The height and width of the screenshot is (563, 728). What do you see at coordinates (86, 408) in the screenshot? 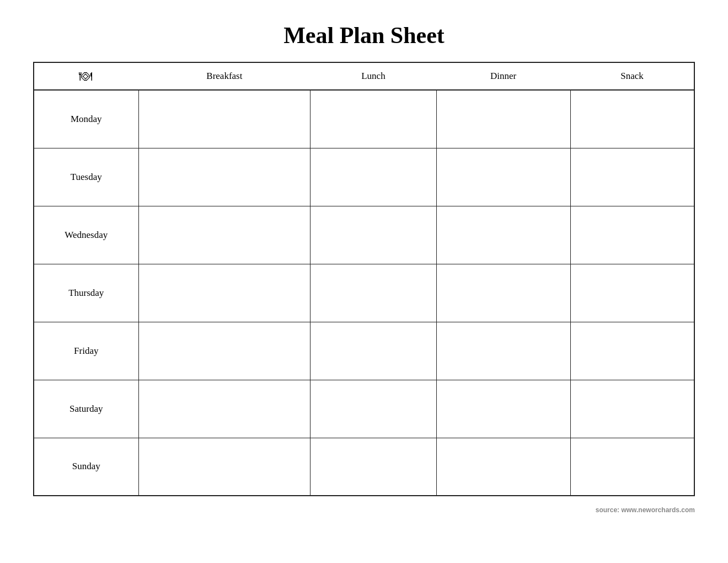
I see `day-label-saturday: Saturday` at bounding box center [86, 408].